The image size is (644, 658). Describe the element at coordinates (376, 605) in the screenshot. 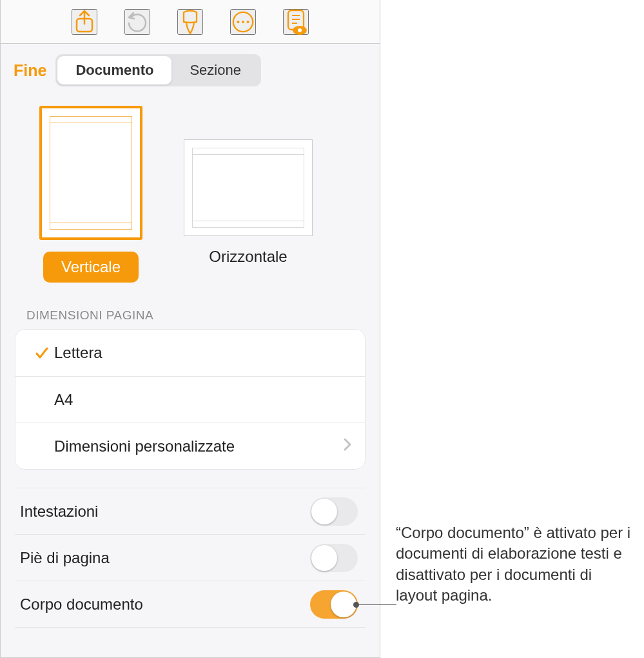

I see `callout-leader-line` at that location.